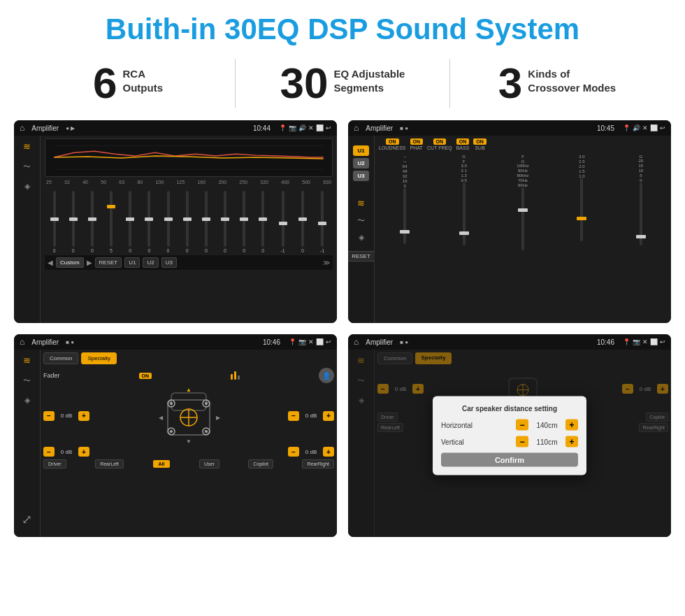 Image resolution: width=685 pixels, height=616 pixels. Describe the element at coordinates (109, 464) in the screenshot. I see `btn-rearleft: RearLeft` at that location.